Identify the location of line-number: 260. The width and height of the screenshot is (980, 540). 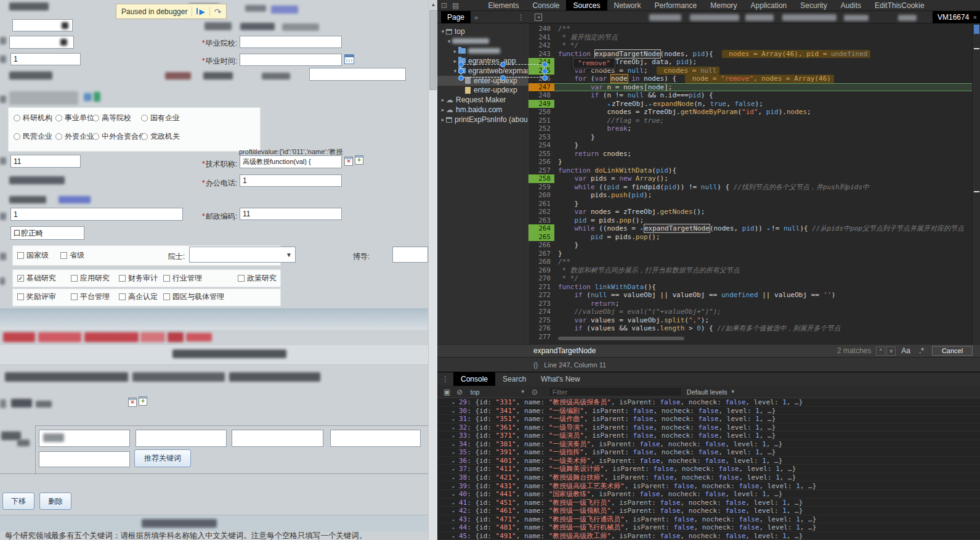
(541, 195).